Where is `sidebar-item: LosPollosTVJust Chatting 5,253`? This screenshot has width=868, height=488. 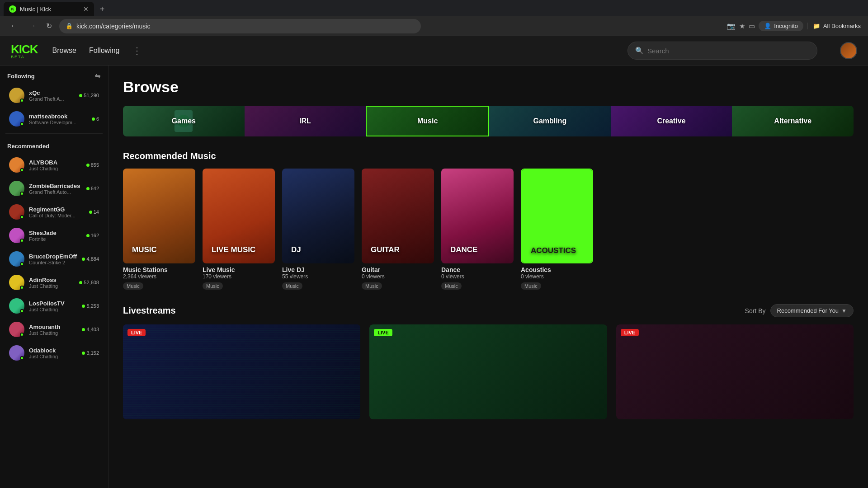
sidebar-item: LosPollosTVJust Chatting 5,253 is located at coordinates (54, 306).